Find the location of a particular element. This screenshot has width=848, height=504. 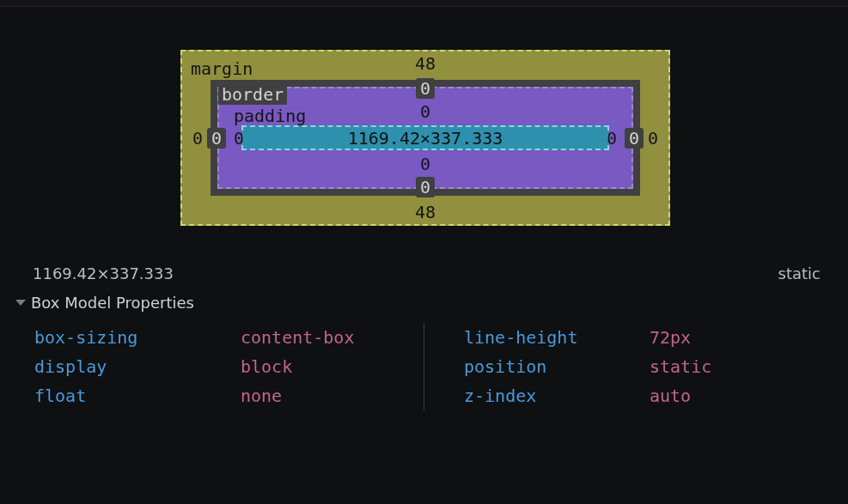

padding-top-value: 0 is located at coordinates (425, 112).